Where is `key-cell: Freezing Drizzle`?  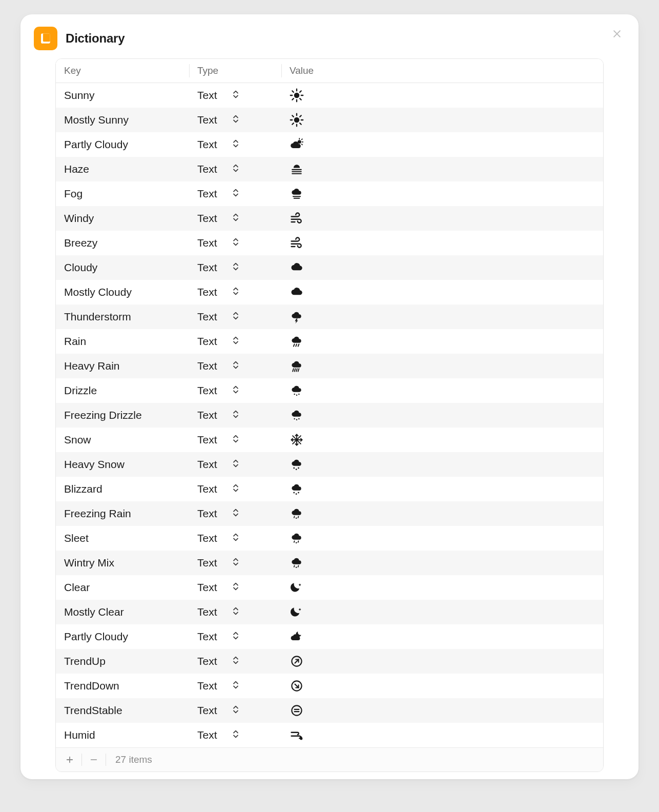
key-cell: Freezing Drizzle is located at coordinates (122, 415).